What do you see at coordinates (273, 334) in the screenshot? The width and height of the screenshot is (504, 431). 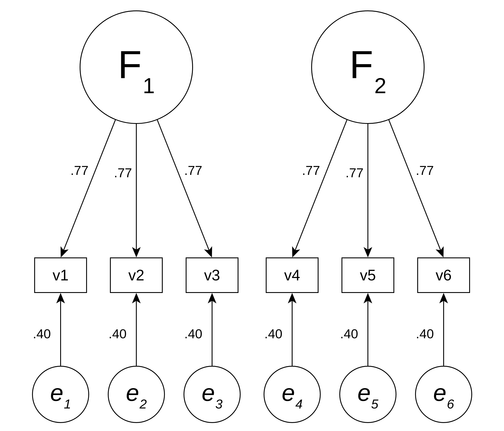 I see `error-value-label-e4: .40` at bounding box center [273, 334].